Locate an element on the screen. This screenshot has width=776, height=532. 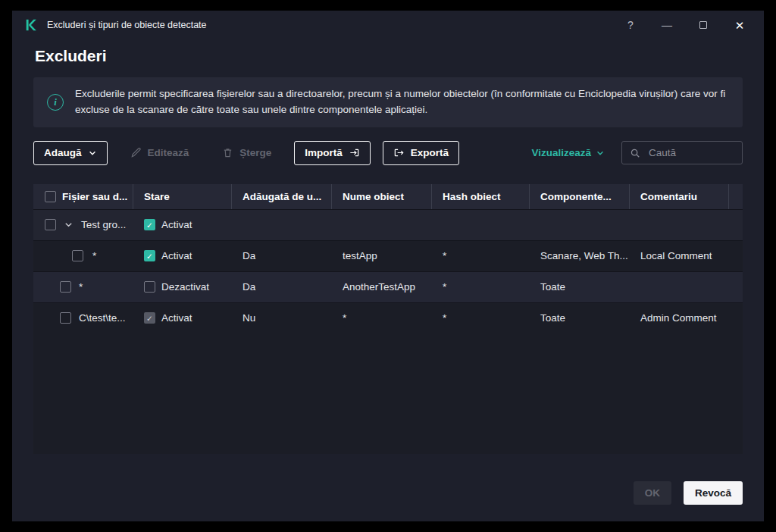
window-controls: ? — ✕ is located at coordinates (685, 26).